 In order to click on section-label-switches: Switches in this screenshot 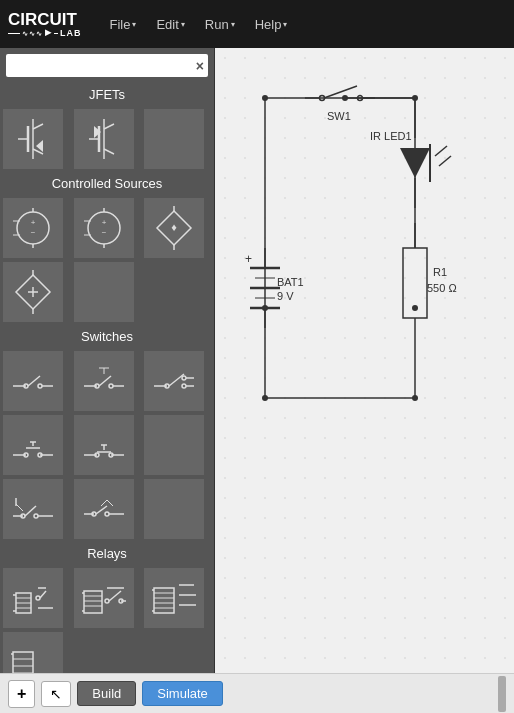, I will do `click(107, 336)`.